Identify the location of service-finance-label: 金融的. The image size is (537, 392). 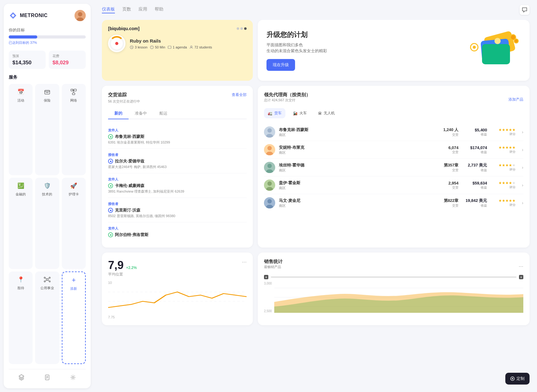
(20, 194).